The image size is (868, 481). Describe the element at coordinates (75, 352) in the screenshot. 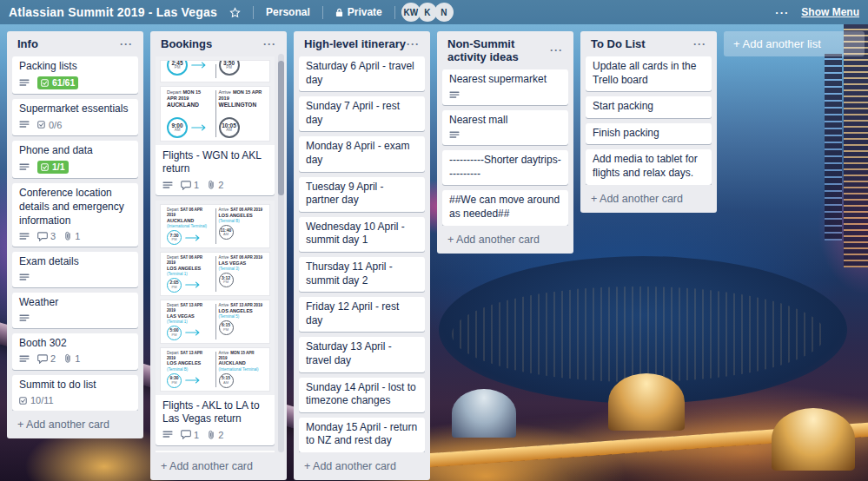

I see `card: Booth 30221` at that location.